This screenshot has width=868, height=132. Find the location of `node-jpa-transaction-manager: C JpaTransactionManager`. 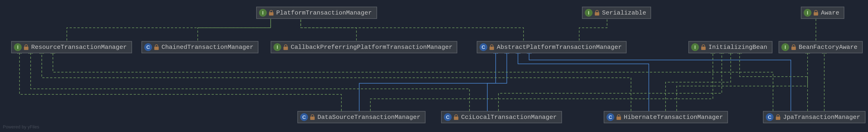

node-jpa-transaction-manager: C JpaTransactionManager is located at coordinates (814, 117).